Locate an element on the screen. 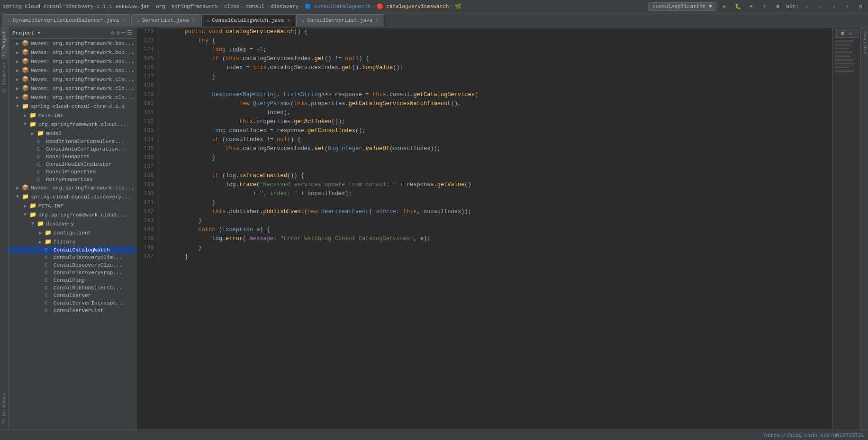 The height and width of the screenshot is (440, 868). tree-consulendpoint: ▶ C ConsulEndpoint is located at coordinates (72, 157).